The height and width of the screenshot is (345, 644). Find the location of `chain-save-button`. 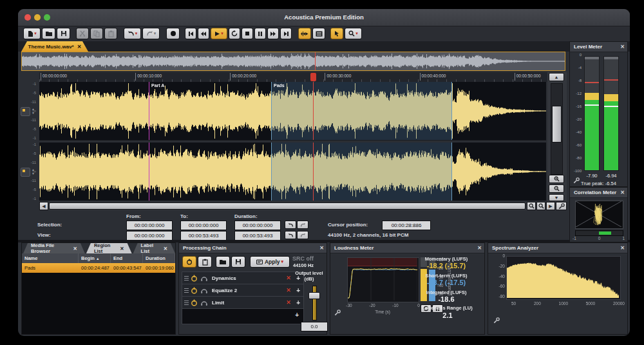

chain-save-button is located at coordinates (238, 262).